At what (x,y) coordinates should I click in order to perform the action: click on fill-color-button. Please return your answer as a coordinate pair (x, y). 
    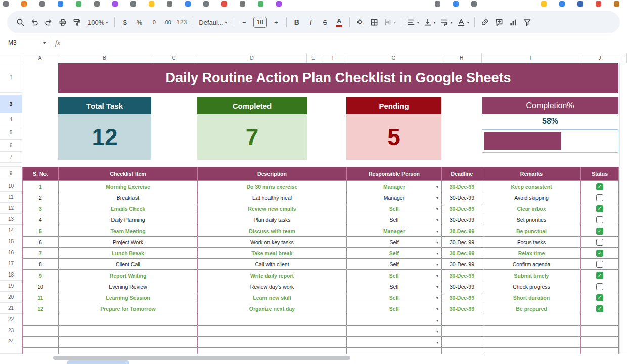
    Looking at the image, I should click on (360, 22).